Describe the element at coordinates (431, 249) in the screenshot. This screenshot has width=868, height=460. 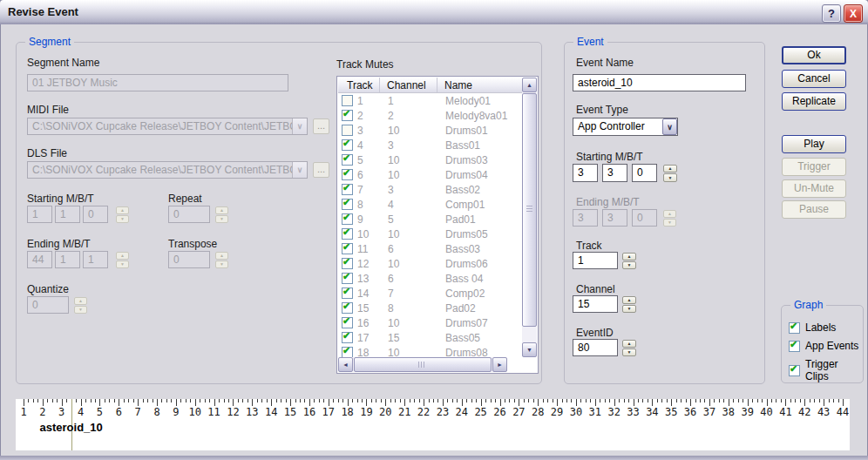
I see `track-row: ✔116Bass03` at that location.